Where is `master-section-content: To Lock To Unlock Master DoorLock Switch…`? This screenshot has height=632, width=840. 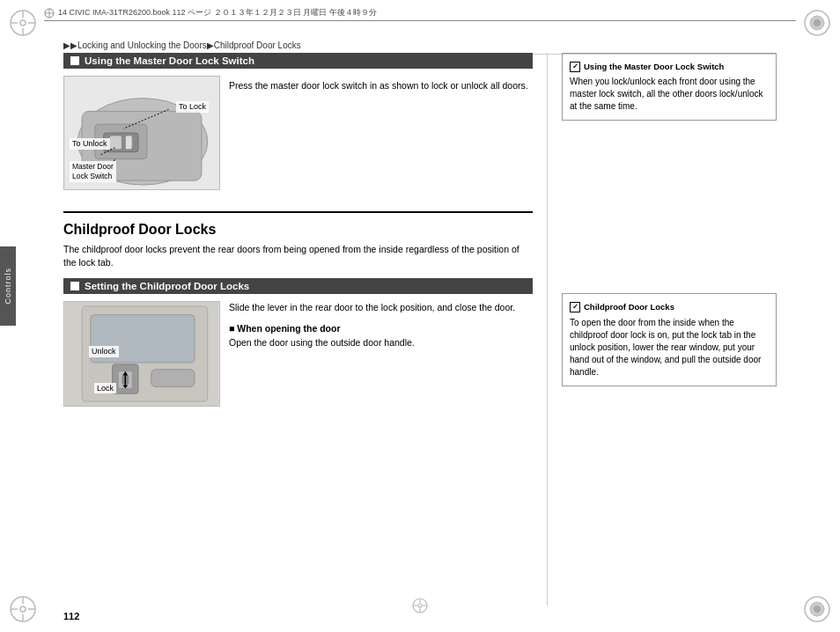 master-section-content: To Lock To Unlock Master DoorLock Switch… is located at coordinates (298, 136).